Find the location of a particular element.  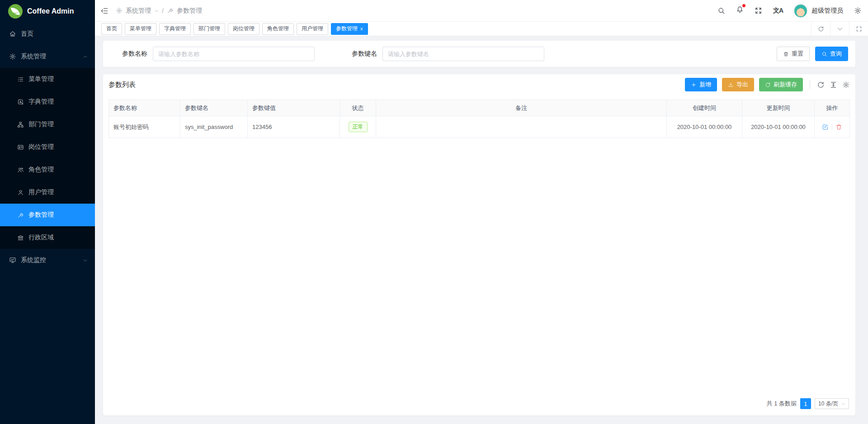

divider is located at coordinates (810, 85).